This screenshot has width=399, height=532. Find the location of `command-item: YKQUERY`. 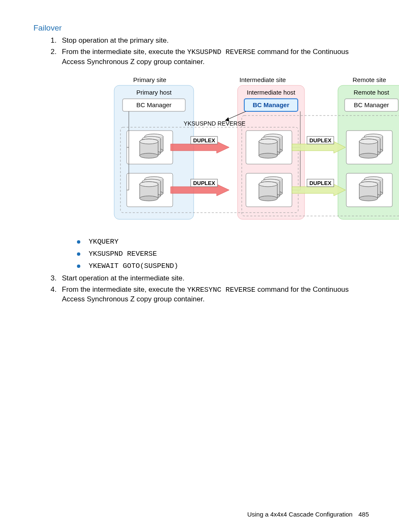

command-item: YKQUERY is located at coordinates (223, 242).